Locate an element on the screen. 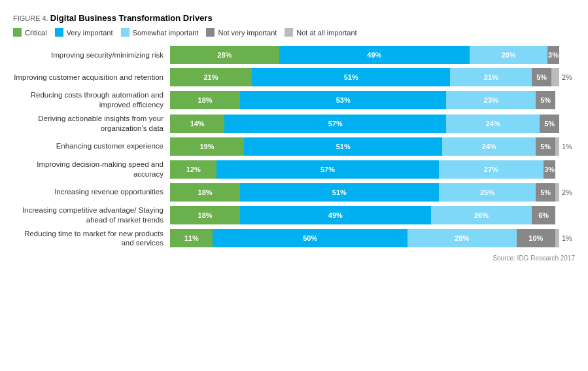  bar-container: 18%53%23%5% is located at coordinates (365, 100).